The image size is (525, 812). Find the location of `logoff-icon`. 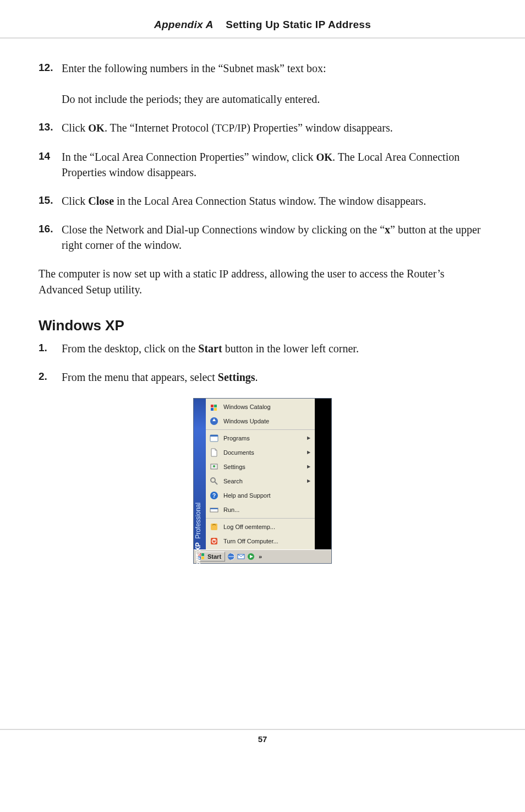

logoff-icon is located at coordinates (214, 527).